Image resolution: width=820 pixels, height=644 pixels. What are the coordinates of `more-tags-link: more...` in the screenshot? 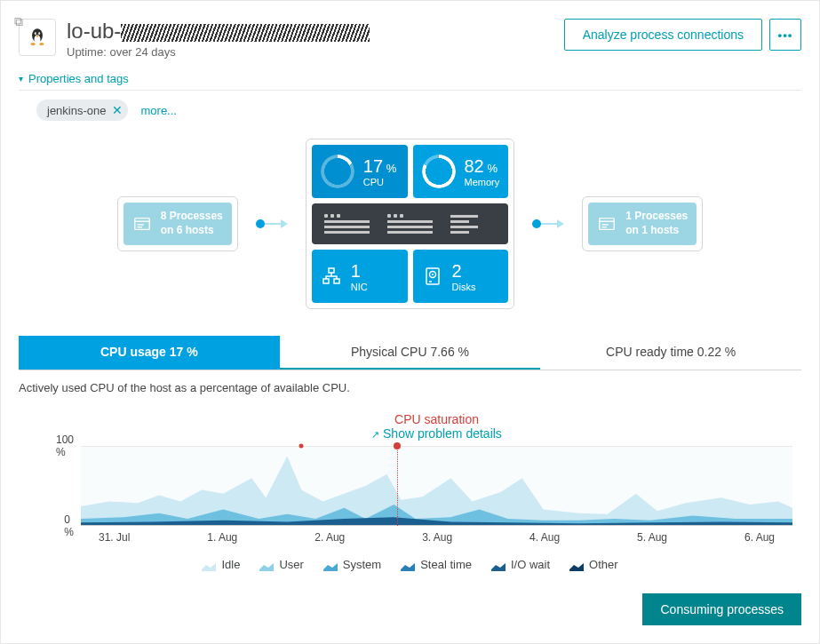 It's located at (159, 110).